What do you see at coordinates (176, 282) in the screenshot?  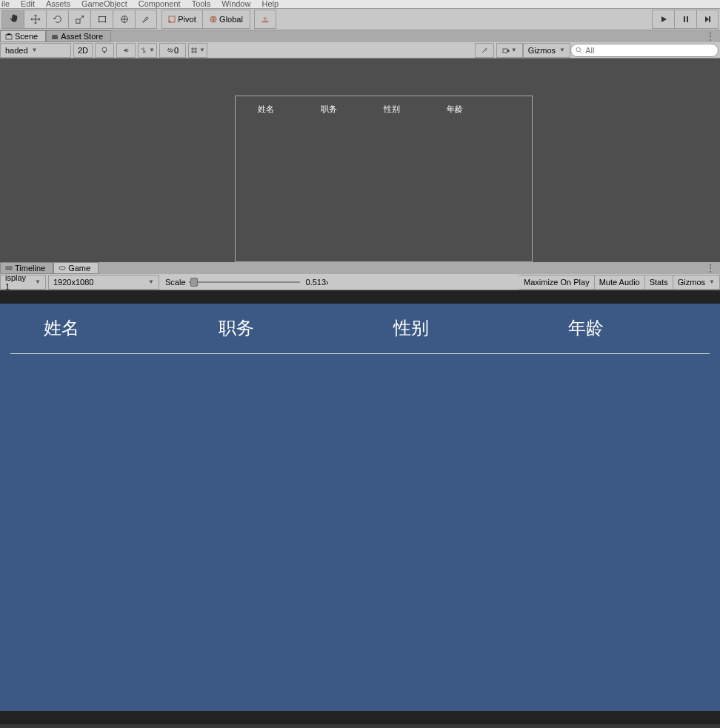 I see `scale-label: Scale` at bounding box center [176, 282].